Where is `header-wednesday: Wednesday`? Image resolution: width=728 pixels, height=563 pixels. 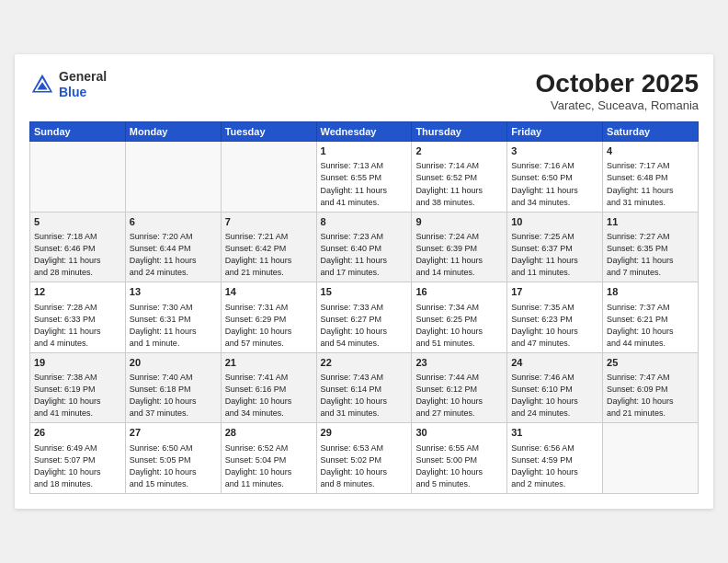 header-wednesday: Wednesday is located at coordinates (364, 132).